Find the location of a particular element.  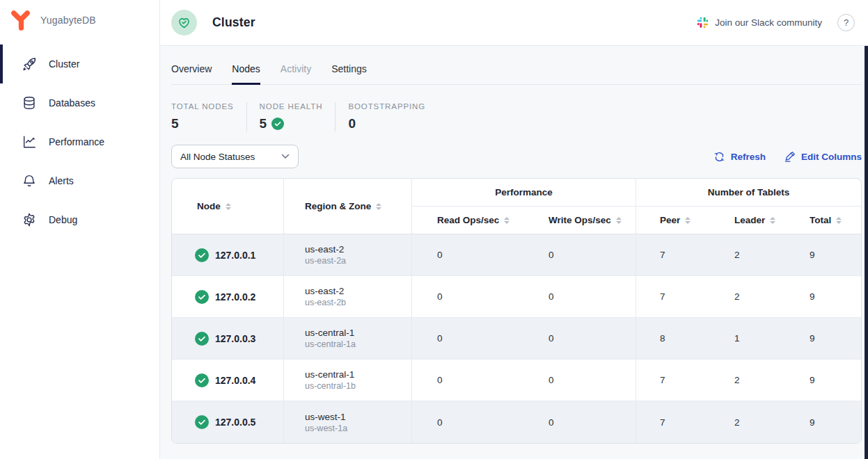

vertical-scrollbar is located at coordinates (866, 252).